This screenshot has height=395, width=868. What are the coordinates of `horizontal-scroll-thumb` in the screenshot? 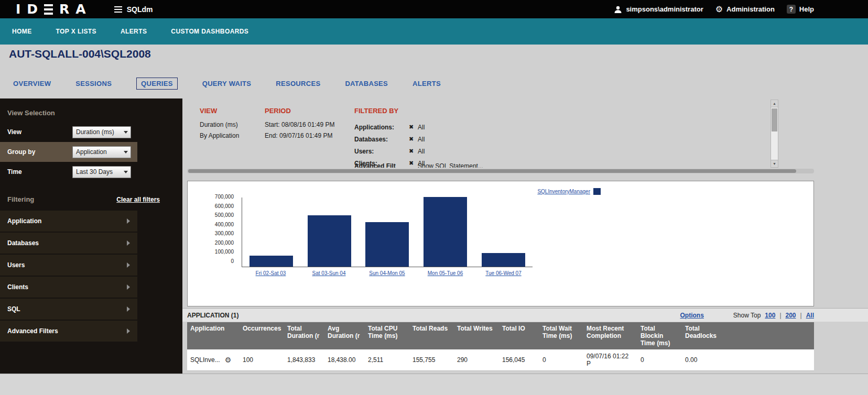 It's located at (492, 171).